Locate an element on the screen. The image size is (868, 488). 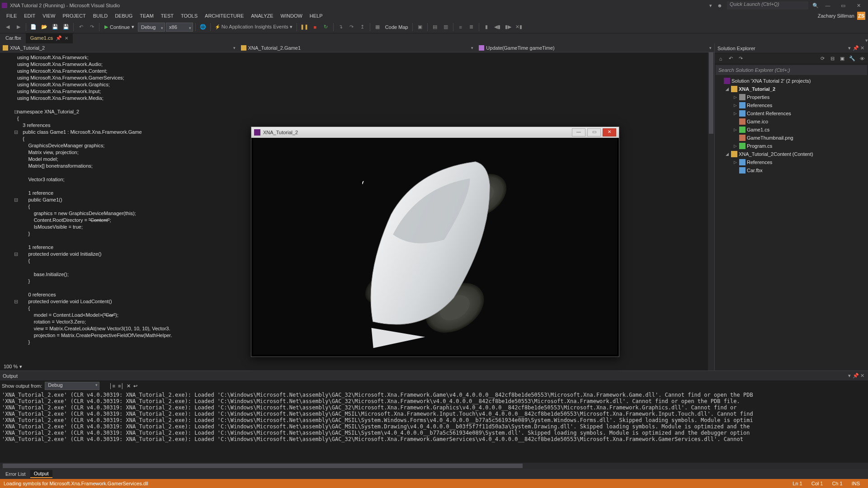
menu-project: PROJECT is located at coordinates (74, 16).